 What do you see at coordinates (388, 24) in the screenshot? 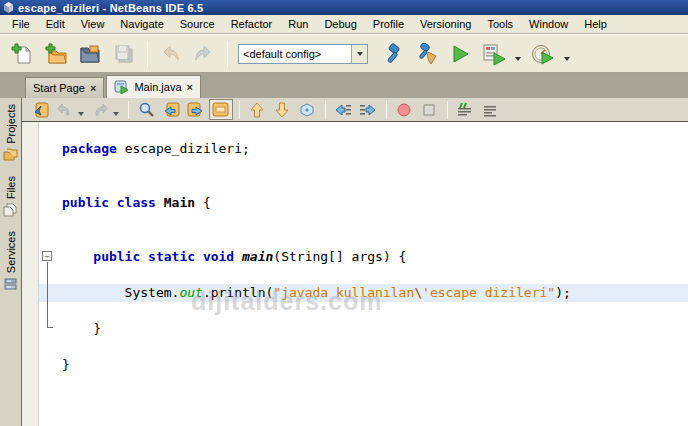
I see `menu-profile: Profile` at bounding box center [388, 24].